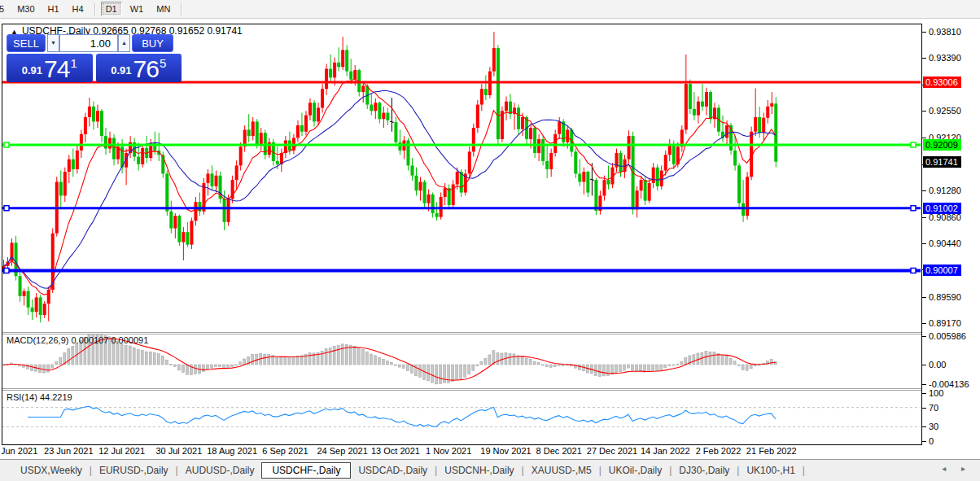 Image resolution: width=980 pixels, height=481 pixels. I want to click on rsi-label: RSI(14) 44.2219, so click(39, 397).